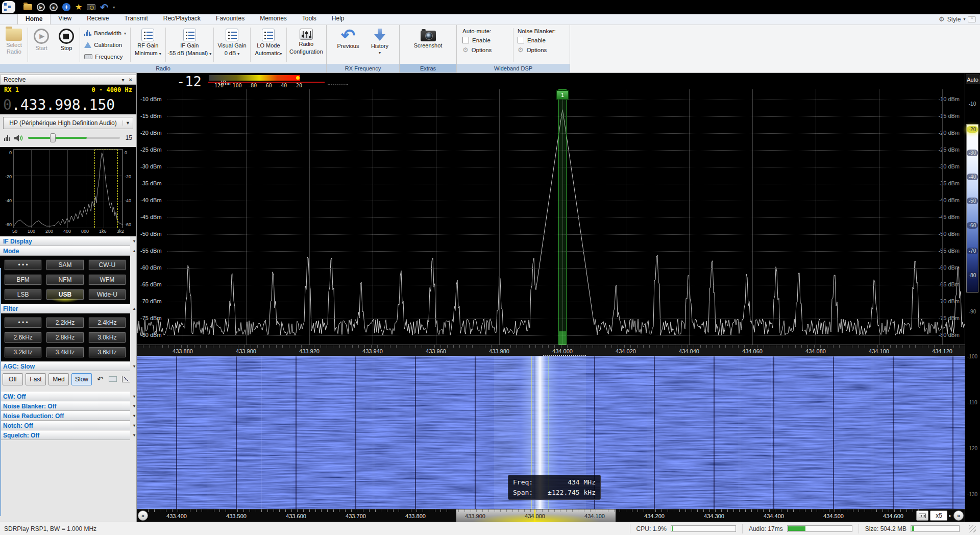 This screenshot has width=980, height=535. What do you see at coordinates (65, 396) in the screenshot?
I see `section-cw: CW: Off▾` at bounding box center [65, 396].